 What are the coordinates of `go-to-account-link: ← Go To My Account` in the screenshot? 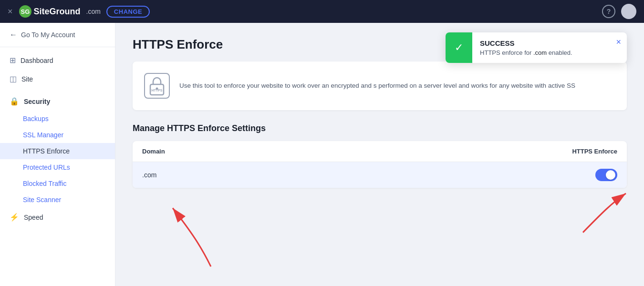 It's located at (57, 35).